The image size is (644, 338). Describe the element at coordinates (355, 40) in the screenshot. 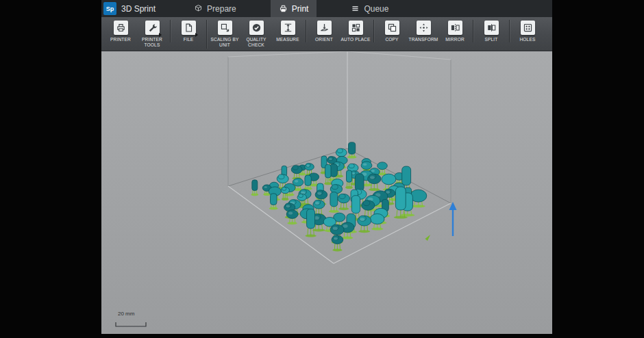

I see `toolbar-button-label: AUTO PLACE` at that location.